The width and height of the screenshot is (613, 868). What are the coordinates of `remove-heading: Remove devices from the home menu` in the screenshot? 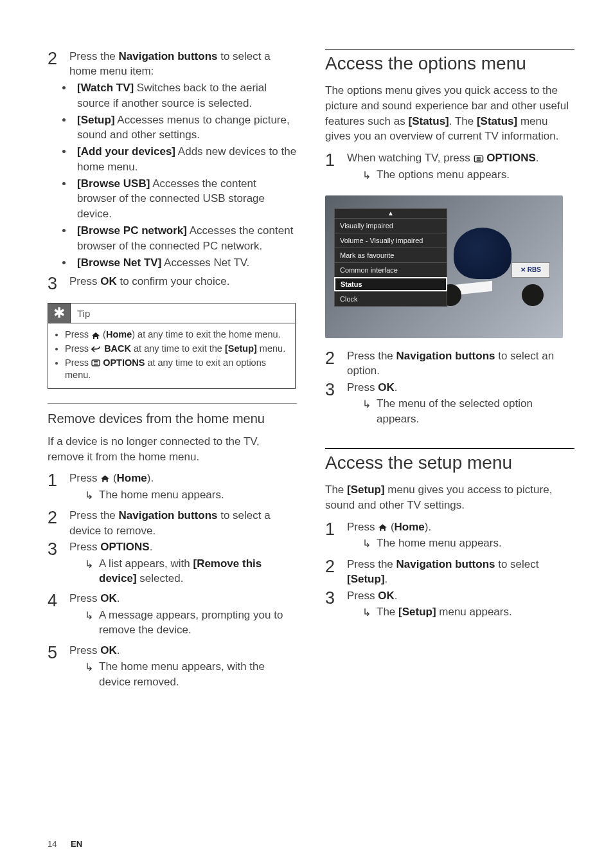 It's located at (172, 415).